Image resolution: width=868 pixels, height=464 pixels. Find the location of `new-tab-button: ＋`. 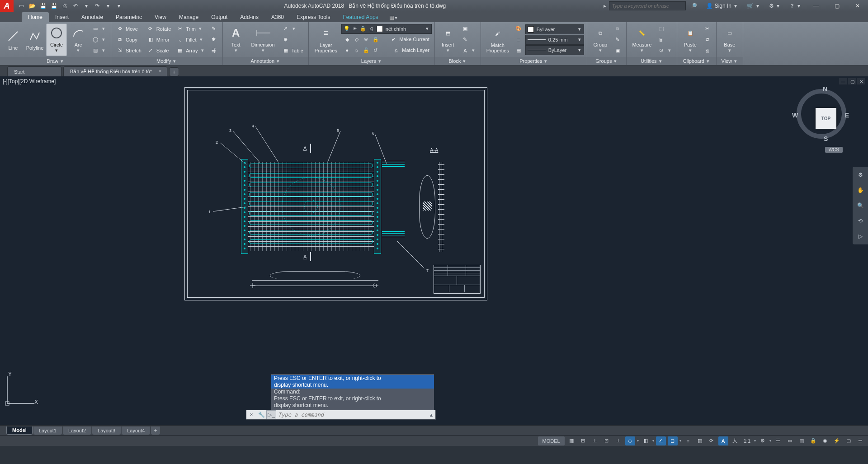

new-tab-button: ＋ is located at coordinates (174, 72).